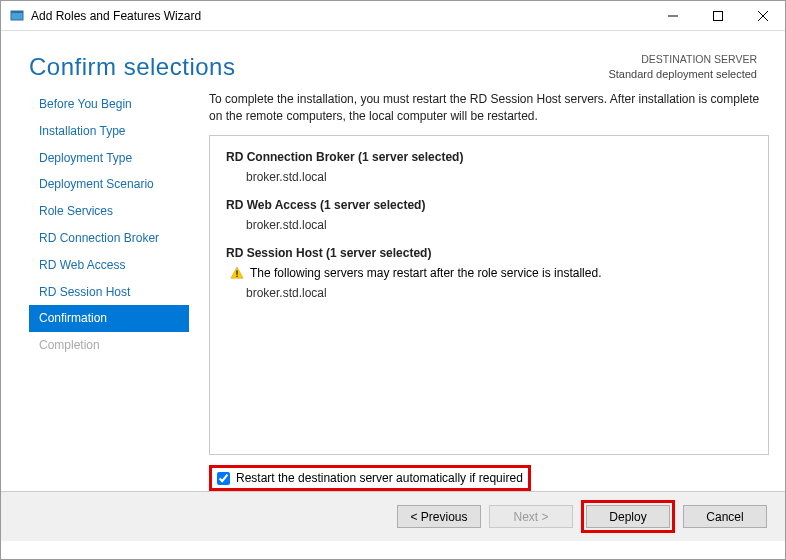  What do you see at coordinates (109, 291) in the screenshot?
I see `wizard-nav: Before You BeginInstallation TypeDeploym…` at bounding box center [109, 291].